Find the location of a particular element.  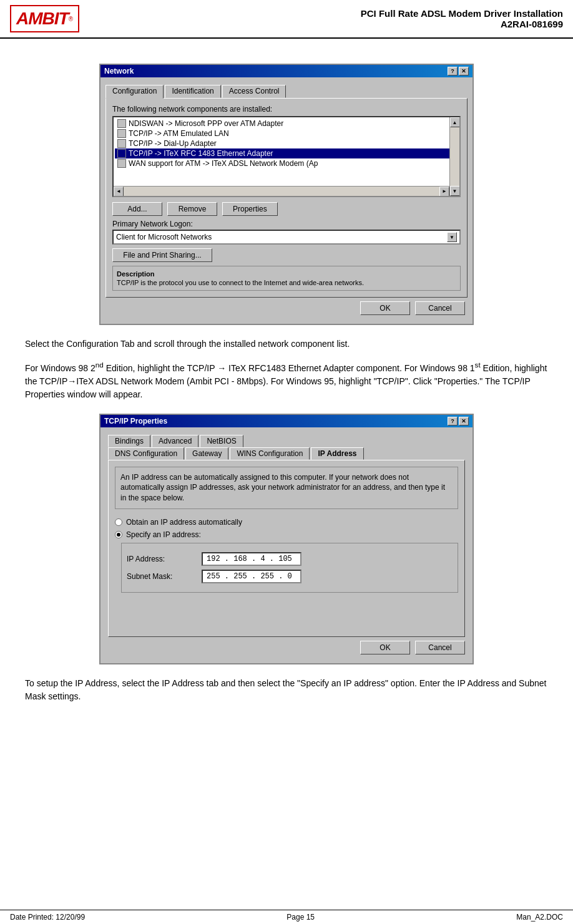

remove-button: Remove is located at coordinates (192, 209).